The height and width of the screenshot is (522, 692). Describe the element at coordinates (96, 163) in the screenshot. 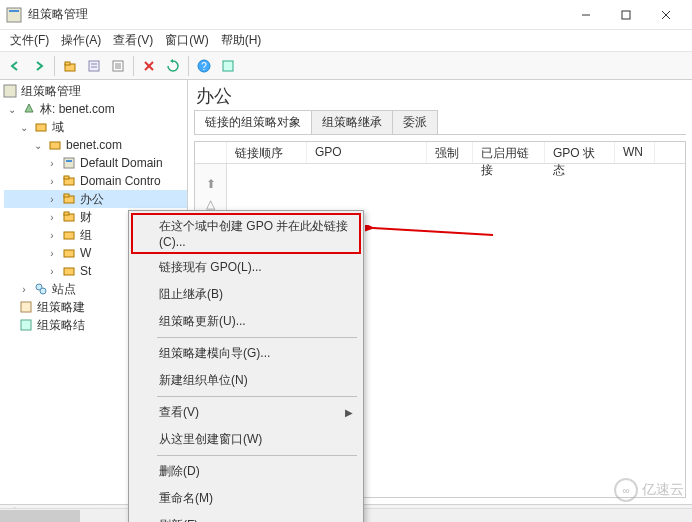

I see `tree-node: ›Default Domain` at that location.